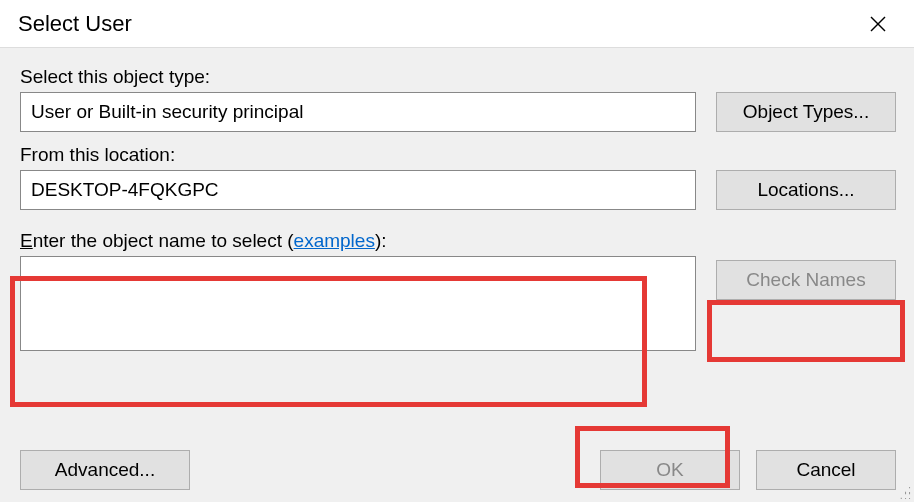 Image resolution: width=914 pixels, height=502 pixels. I want to click on object-type-label: Select this object type:, so click(458, 77).